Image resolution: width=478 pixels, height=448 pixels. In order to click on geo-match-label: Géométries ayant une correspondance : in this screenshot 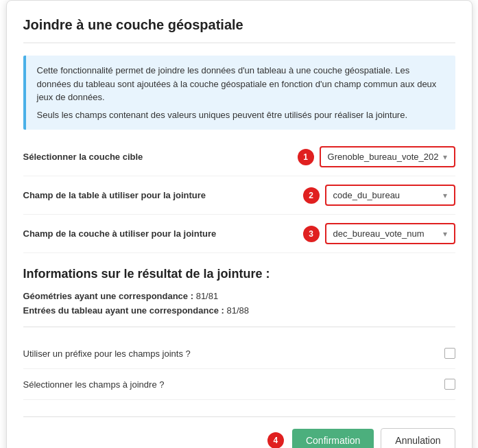, I will do `click(108, 296)`.